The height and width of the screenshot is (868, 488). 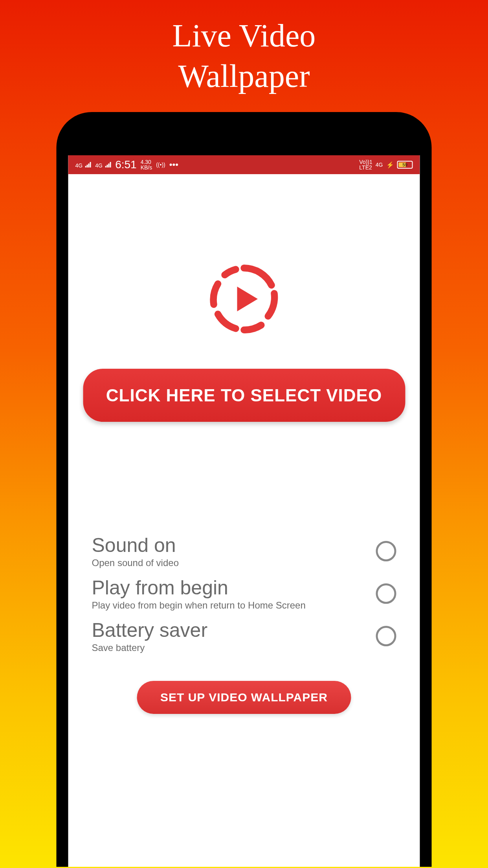 I want to click on charging-icon: ⚡, so click(x=390, y=165).